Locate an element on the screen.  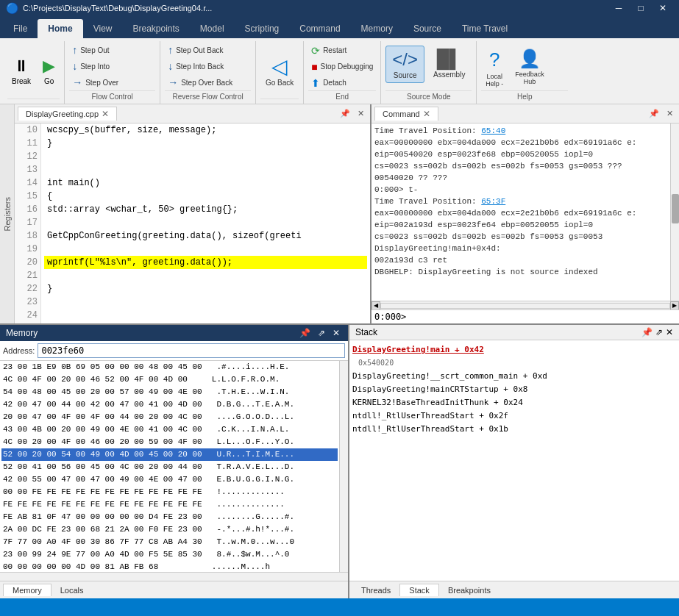
app-icon: 🔵 is located at coordinates (12, 8).